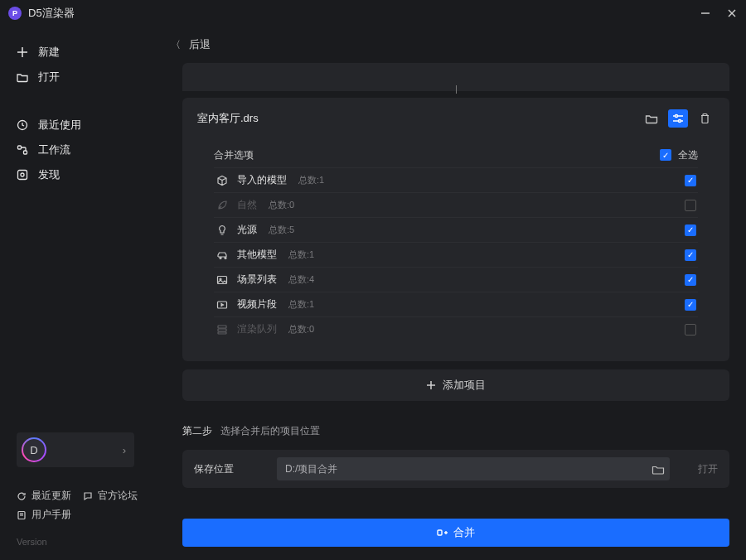 This screenshot has height=560, width=746. Describe the element at coordinates (456, 254) in the screenshot. I see `option-row: 其他模型总数:1✓` at that location.